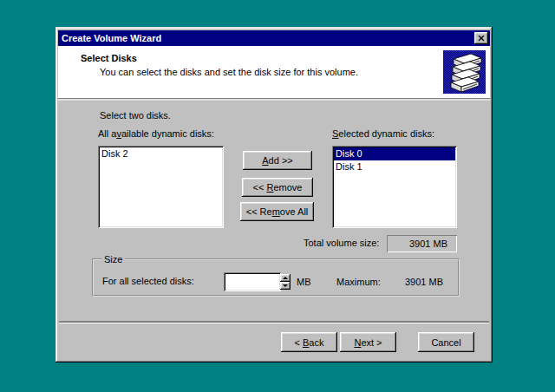 The image size is (555, 392). What do you see at coordinates (342, 243) in the screenshot?
I see `total-volume-size-label: Total volume size:` at bounding box center [342, 243].